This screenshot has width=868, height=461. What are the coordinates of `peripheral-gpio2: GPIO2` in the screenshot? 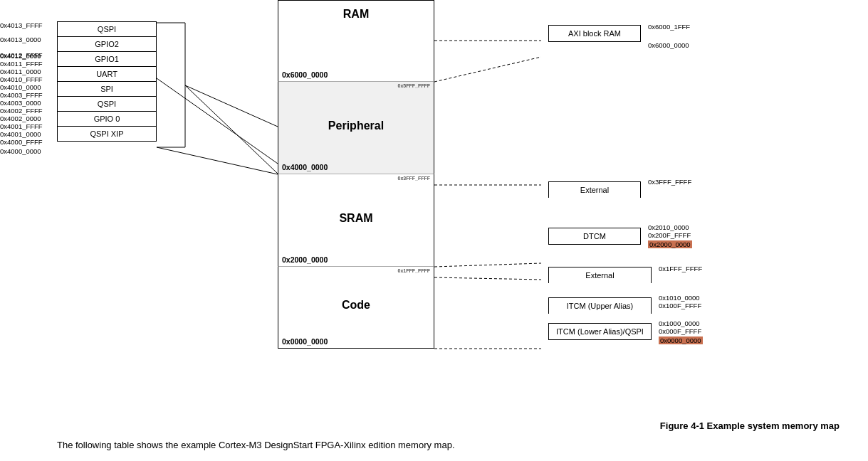 It's located at (107, 44).